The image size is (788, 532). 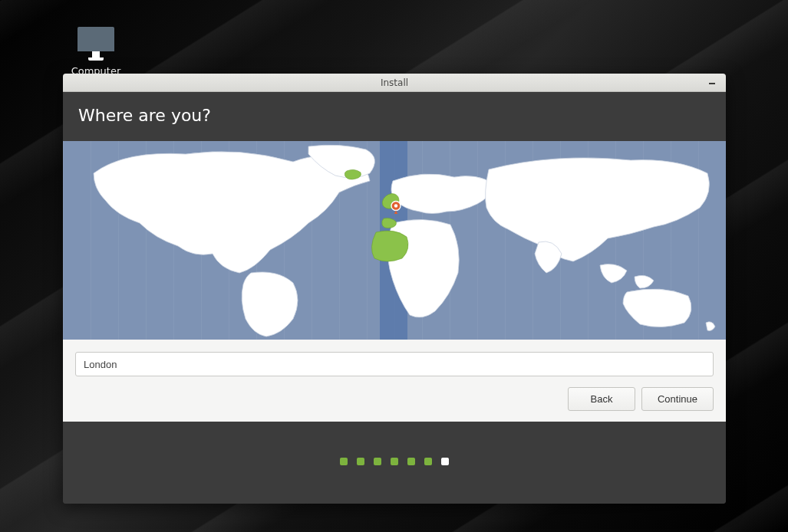 I want to click on progress-indicator, so click(x=394, y=463).